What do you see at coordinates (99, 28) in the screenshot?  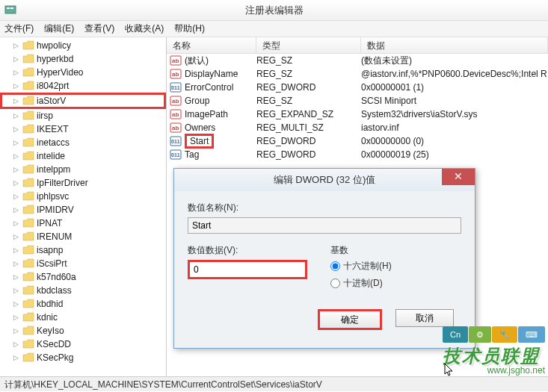 I see `menu-view: 查看(V)` at bounding box center [99, 28].